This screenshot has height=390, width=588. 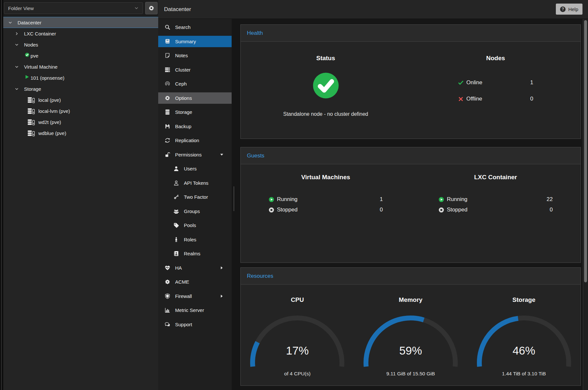 What do you see at coordinates (195, 98) in the screenshot?
I see `nav-item-options: Options` at bounding box center [195, 98].